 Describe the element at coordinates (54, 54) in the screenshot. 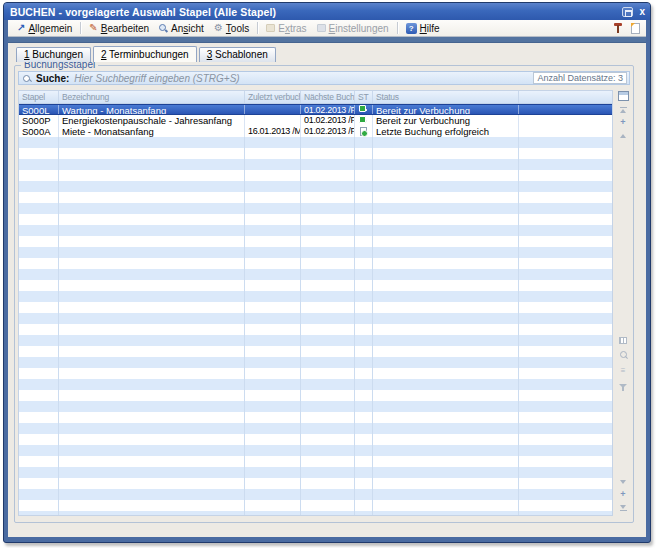

I see `tab-1-buchungen: 1 Buchungen` at that location.